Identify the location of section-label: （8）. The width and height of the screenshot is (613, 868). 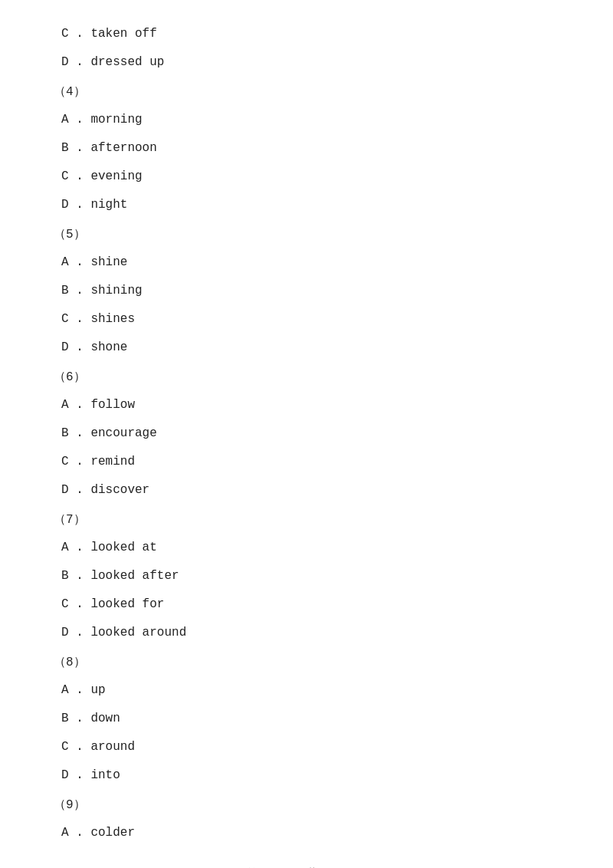
(306, 663).